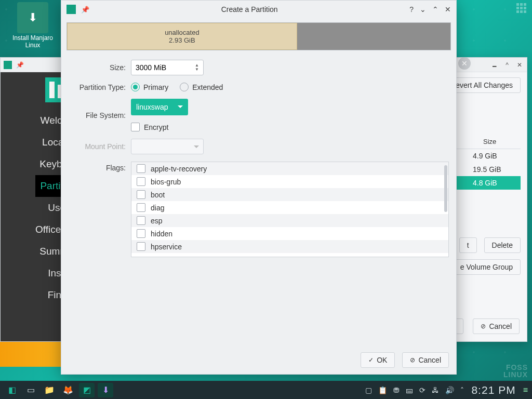  I want to click on file-manager-icon: 📁, so click(49, 390).